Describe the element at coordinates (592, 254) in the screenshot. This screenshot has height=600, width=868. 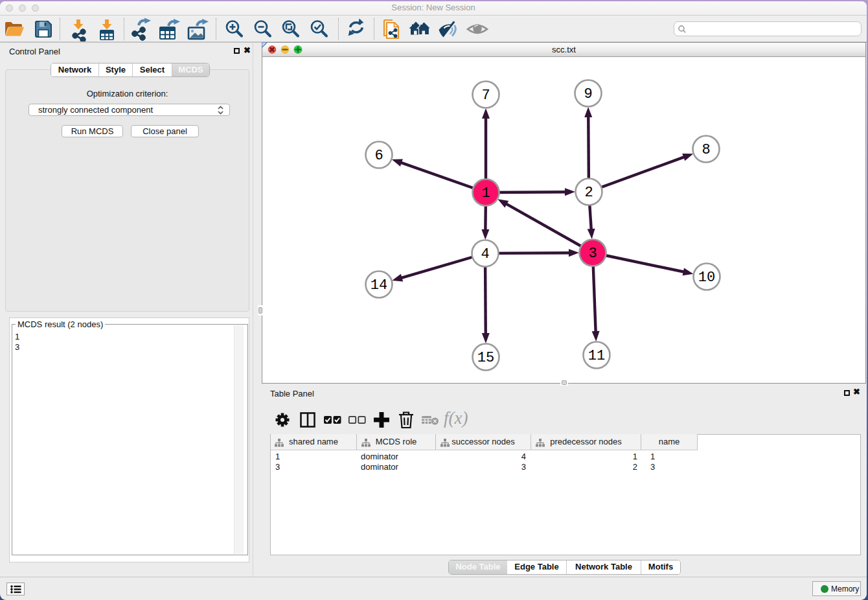
I see `svg-text: 3` at that location.